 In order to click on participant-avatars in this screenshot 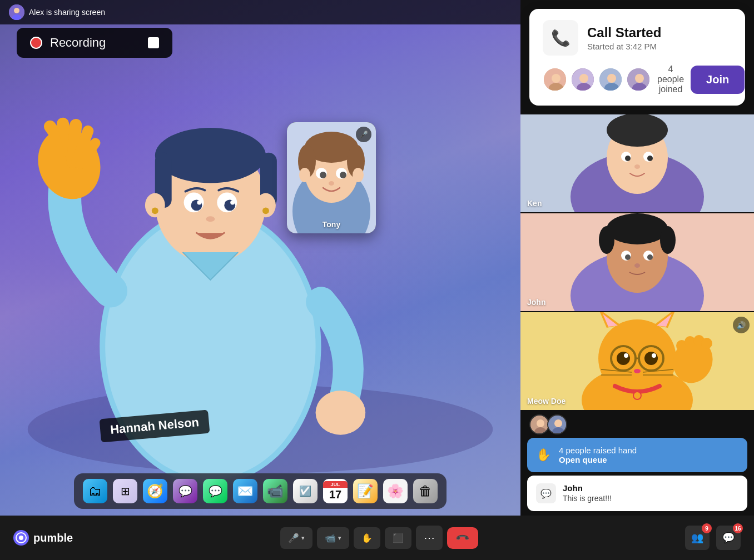, I will do `click(597, 79)`.